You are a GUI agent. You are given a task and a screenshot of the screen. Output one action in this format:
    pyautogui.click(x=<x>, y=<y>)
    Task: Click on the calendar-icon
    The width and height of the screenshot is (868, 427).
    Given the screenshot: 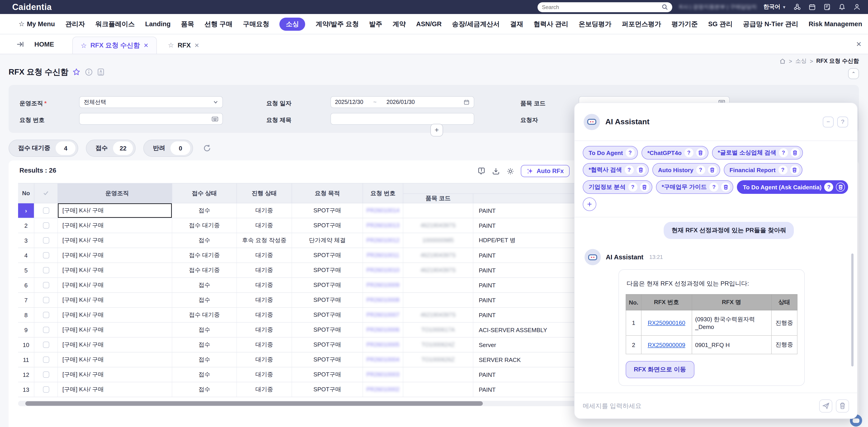 What is the action you would take?
    pyautogui.click(x=466, y=102)
    